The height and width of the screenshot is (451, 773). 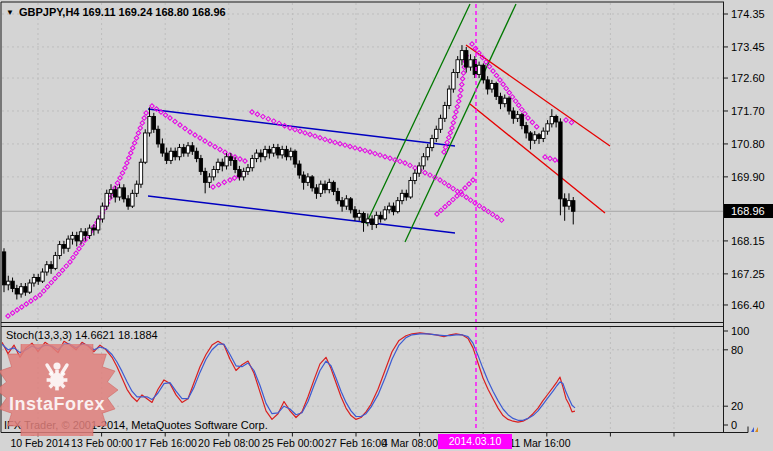 What do you see at coordinates (737, 350) in the screenshot?
I see `stoch-axis-label: 80` at bounding box center [737, 350].